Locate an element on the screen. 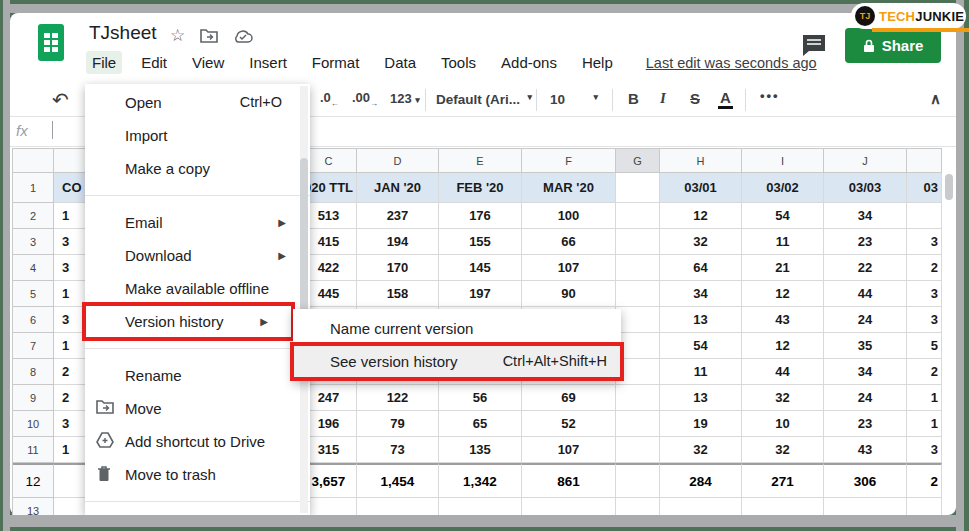 This screenshot has width=969, height=531. grid-cell: 79 is located at coordinates (398, 424).